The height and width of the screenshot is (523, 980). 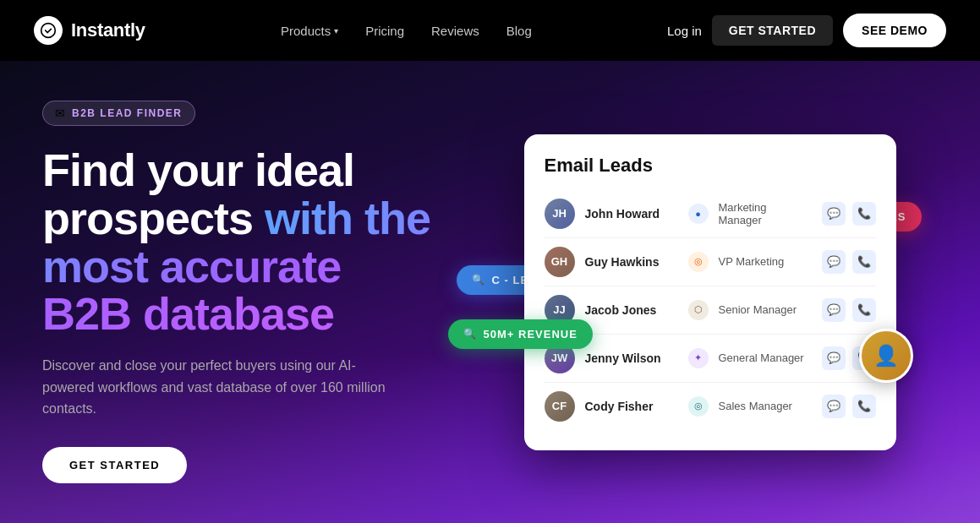 I want to click on avatar: JH, so click(x=560, y=214).